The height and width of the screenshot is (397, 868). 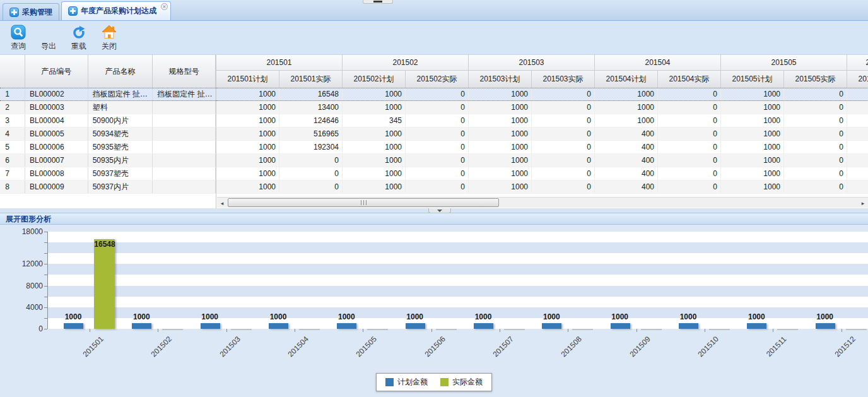 What do you see at coordinates (13, 174) in the screenshot?
I see `row-number-cell: 7` at bounding box center [13, 174].